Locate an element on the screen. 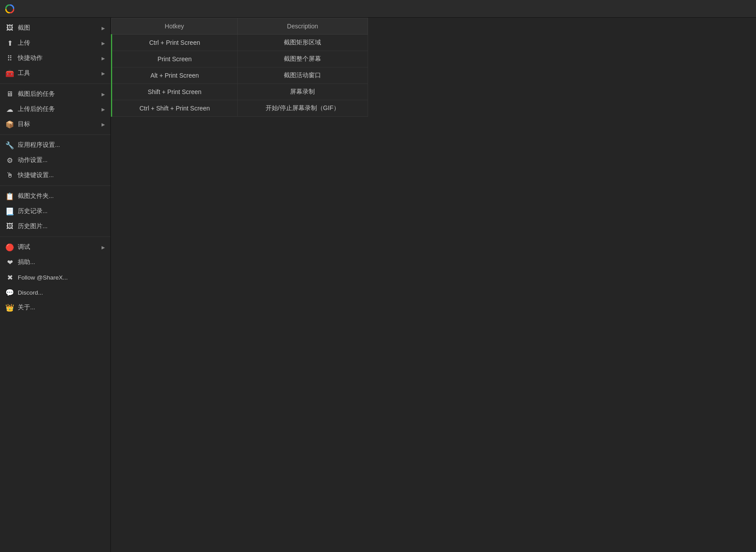 The height and width of the screenshot is (552, 756). about-icon: 👑 is located at coordinates (10, 308).